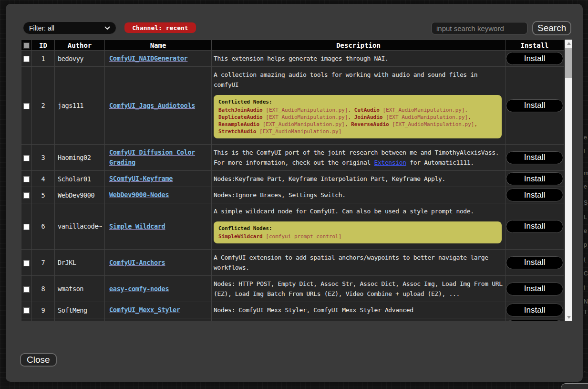 The image size is (588, 389). Describe the element at coordinates (293, 59) in the screenshot. I see `table-row: 1bedovyyComfyUI_NAIDGeneratorThis extens…` at that location.